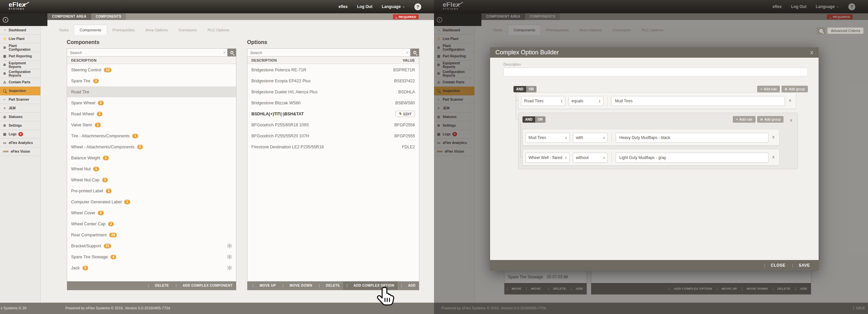 The height and width of the screenshot is (314, 868). What do you see at coordinates (144, 53) in the screenshot?
I see `components-search-input` at bounding box center [144, 53].